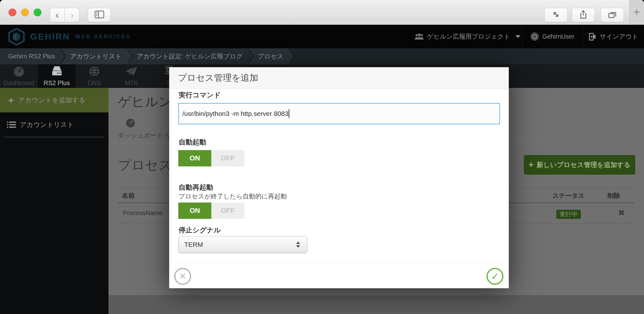 The height and width of the screenshot is (314, 644). I want to click on section-title: プロセス, so click(145, 165).